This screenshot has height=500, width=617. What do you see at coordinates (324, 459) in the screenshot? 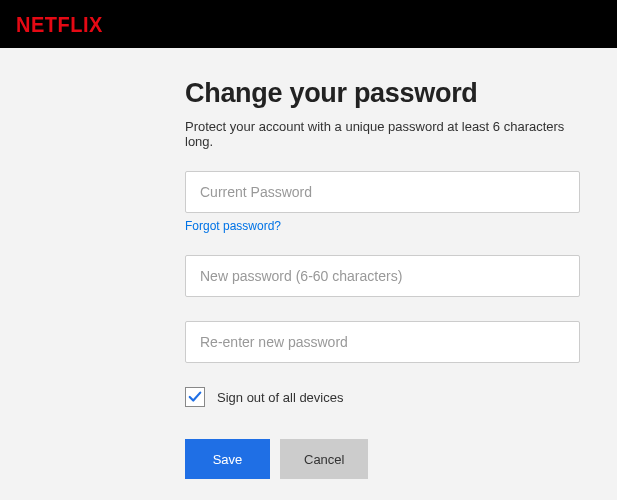
I see `cancel-button: Cancel` at bounding box center [324, 459].